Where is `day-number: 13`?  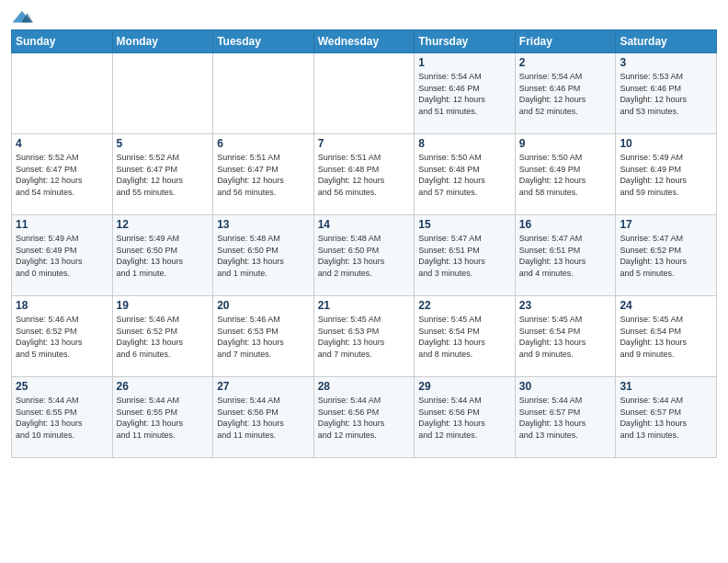
day-number: 13 is located at coordinates (263, 224).